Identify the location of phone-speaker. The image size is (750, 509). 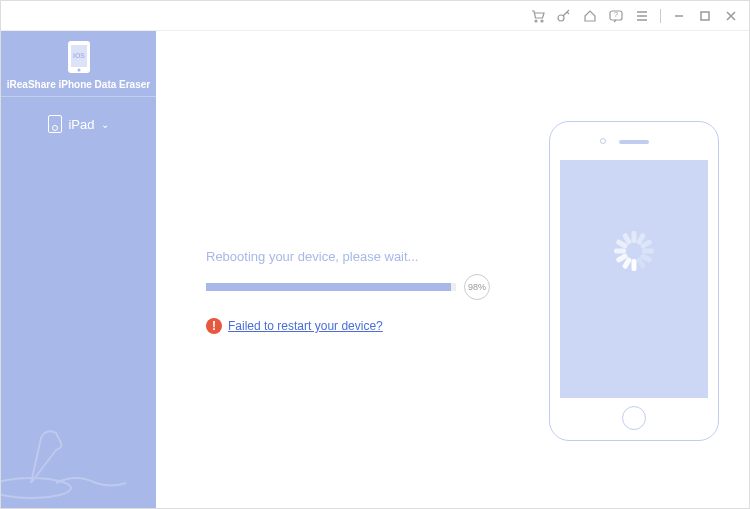
(634, 142).